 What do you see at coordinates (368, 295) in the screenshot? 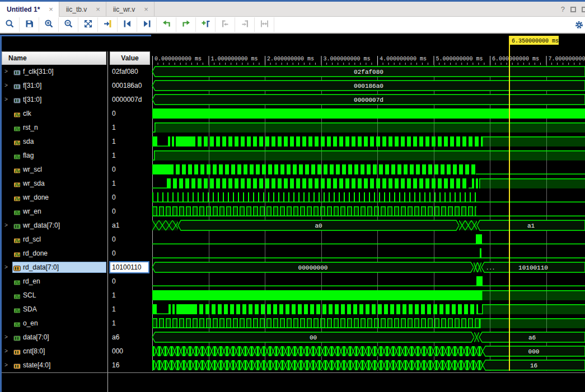
I see `wave-row-SCL` at bounding box center [368, 295].